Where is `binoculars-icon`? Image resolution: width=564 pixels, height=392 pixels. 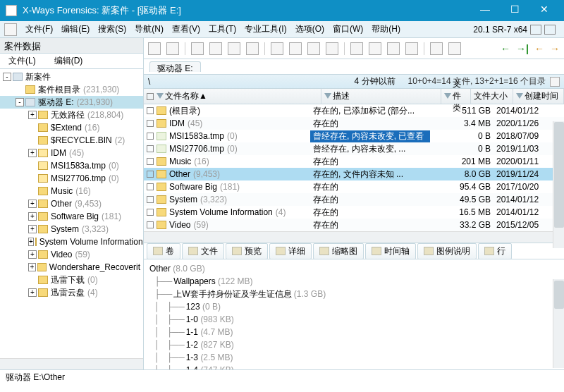 binoculars-icon is located at coordinates (375, 49).